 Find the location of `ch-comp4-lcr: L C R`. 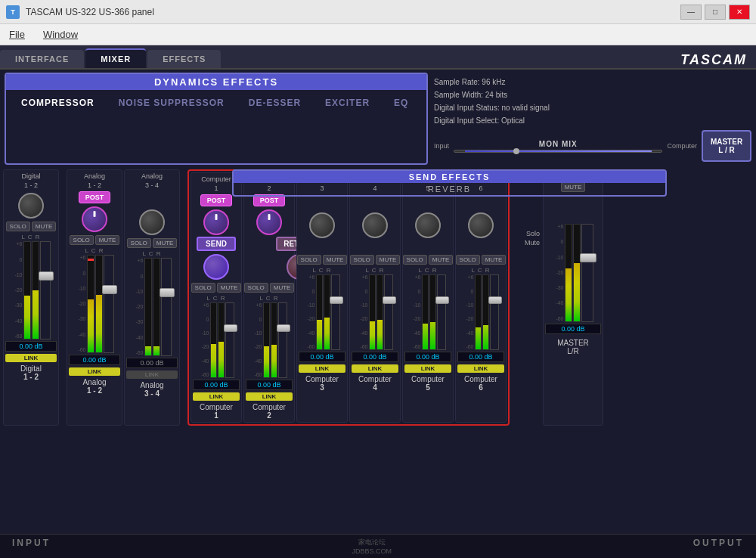

ch-comp4-lcr: L C R is located at coordinates (375, 271).